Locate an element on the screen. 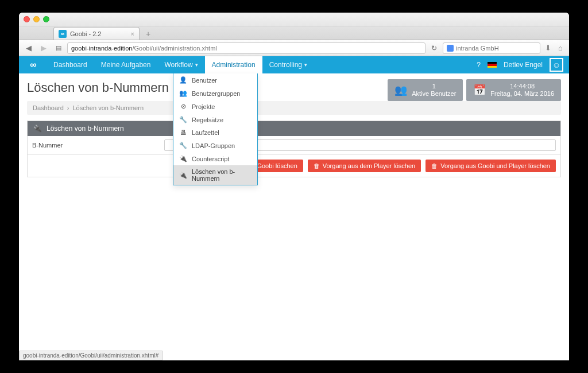 The width and height of the screenshot is (588, 373). time-value: 14:44:08 is located at coordinates (523, 86).